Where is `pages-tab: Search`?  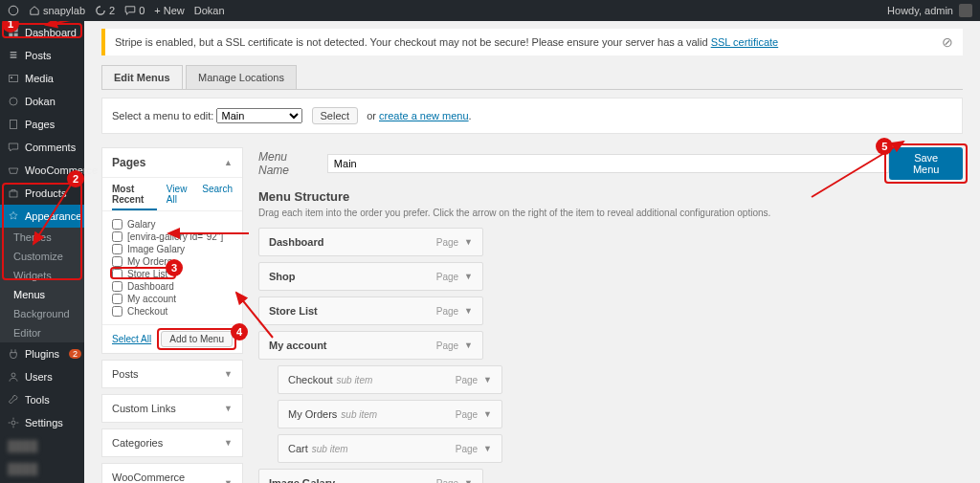 pages-tab: Search is located at coordinates (217, 194).